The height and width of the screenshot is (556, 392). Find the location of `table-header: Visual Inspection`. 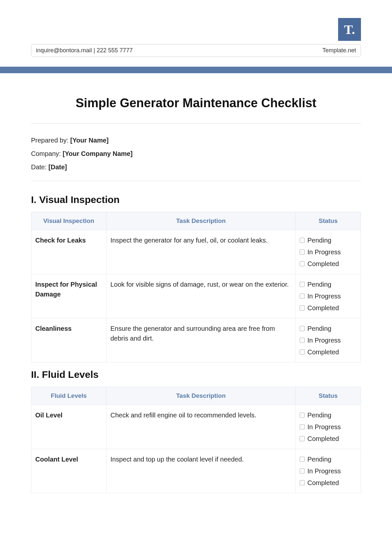

table-header: Visual Inspection is located at coordinates (69, 221).